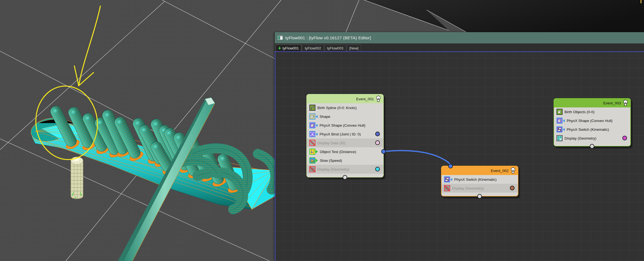  I want to click on object-test-icon, so click(312, 152).